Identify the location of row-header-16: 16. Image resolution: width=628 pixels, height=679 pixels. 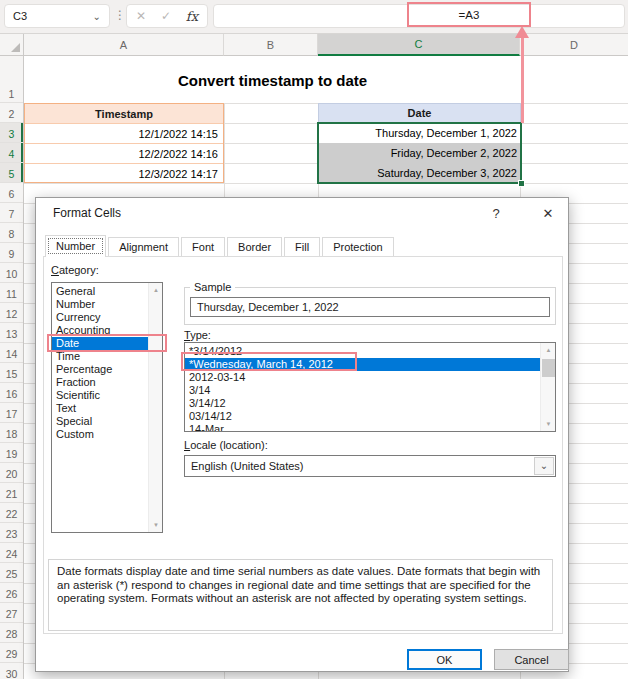
(12, 393).